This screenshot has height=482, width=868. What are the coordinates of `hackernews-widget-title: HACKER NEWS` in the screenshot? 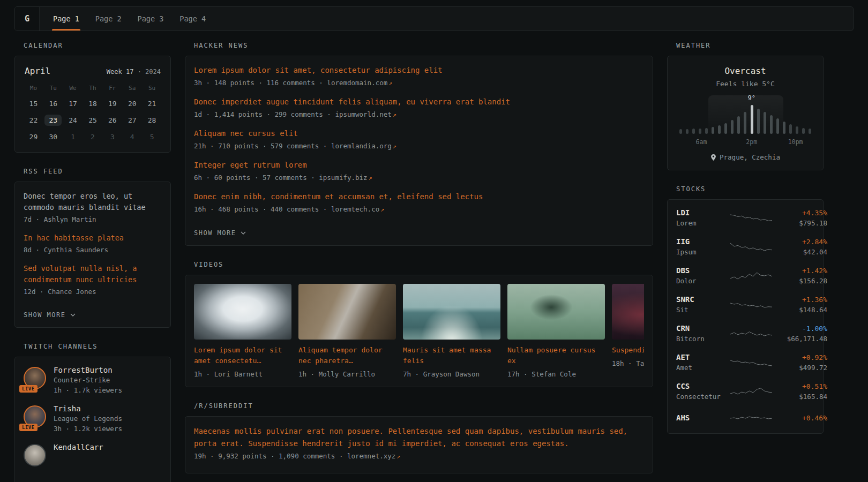 It's located at (423, 46).